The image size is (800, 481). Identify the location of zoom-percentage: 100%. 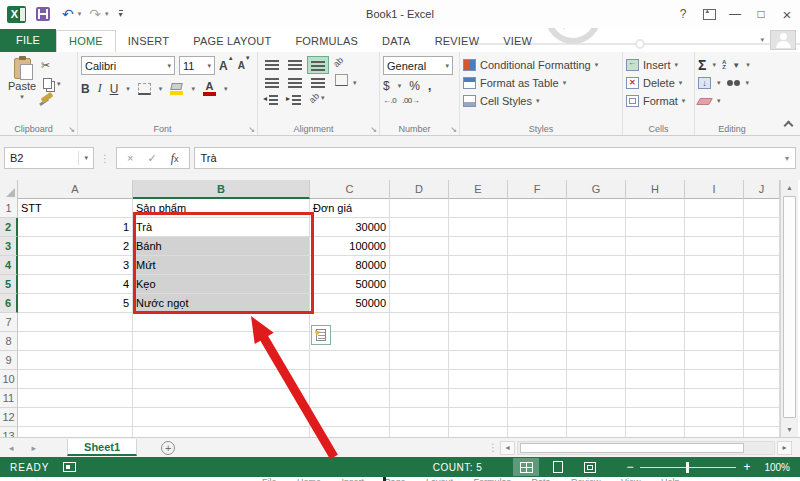
(777, 468).